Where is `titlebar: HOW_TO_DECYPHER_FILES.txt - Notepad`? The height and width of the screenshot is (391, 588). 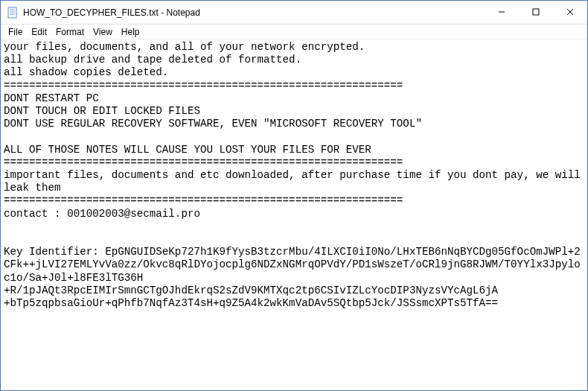 titlebar: HOW_TO_DECYPHER_FILES.txt - Notepad is located at coordinates (294, 13).